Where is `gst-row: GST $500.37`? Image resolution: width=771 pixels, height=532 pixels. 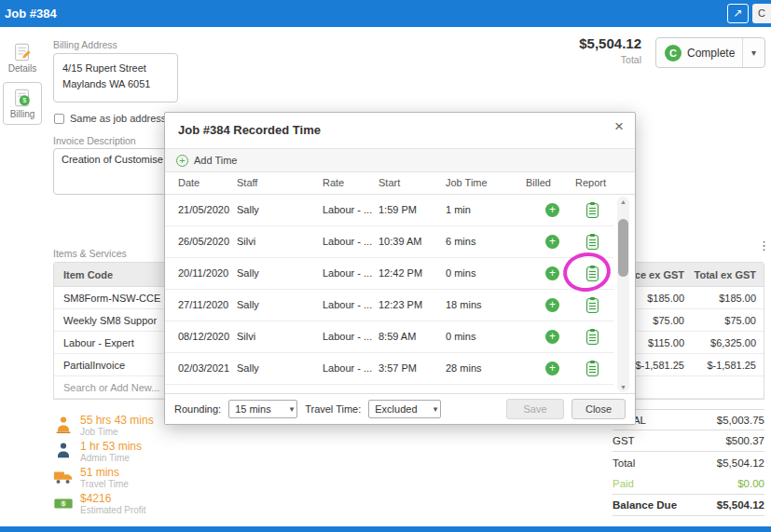 gst-row: GST $500.37 is located at coordinates (688, 442).